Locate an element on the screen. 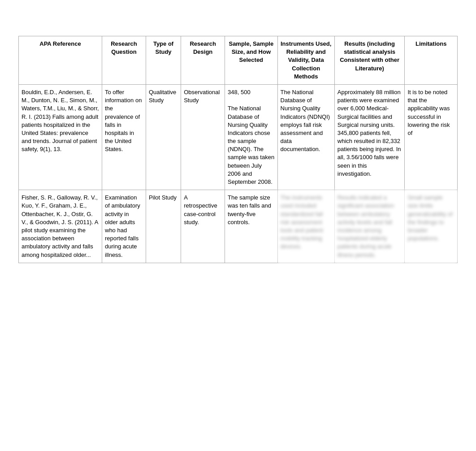 The image size is (476, 451). cell-inst: The instruments used included standardiz… is located at coordinates (306, 227).